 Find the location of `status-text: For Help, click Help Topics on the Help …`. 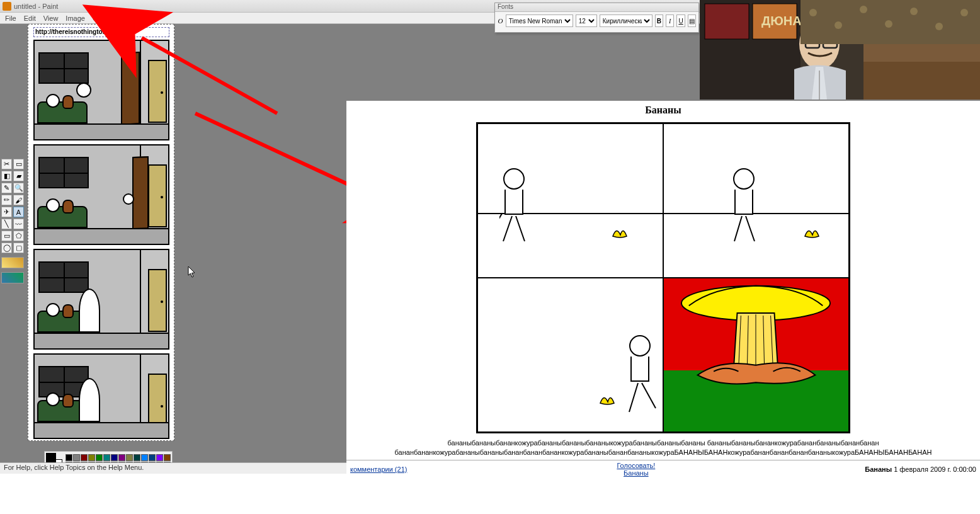

status-text: For Help, click Help Topics on the Help … is located at coordinates (74, 467).